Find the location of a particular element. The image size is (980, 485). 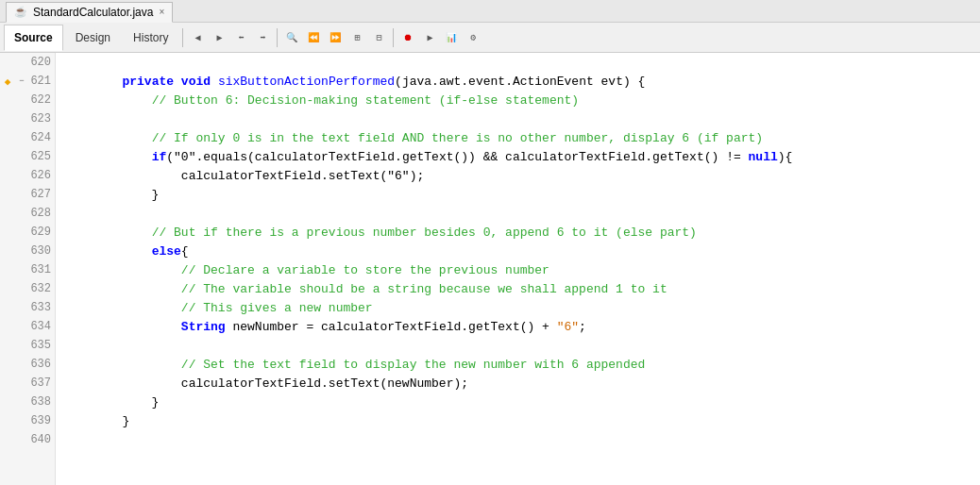

token: calculatorTextField.setText(newNumber); is located at coordinates (325, 383).